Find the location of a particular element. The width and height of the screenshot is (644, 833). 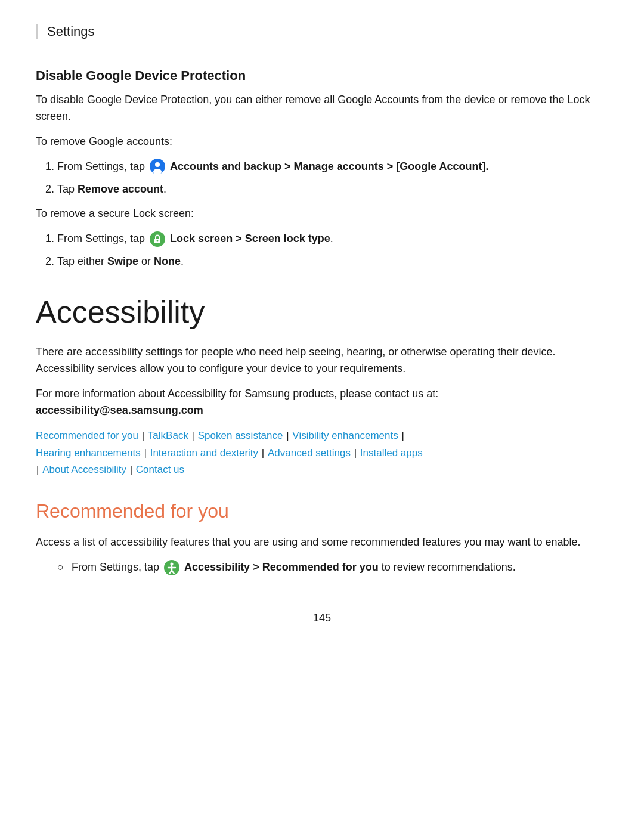

sep7: | is located at coordinates (355, 453).